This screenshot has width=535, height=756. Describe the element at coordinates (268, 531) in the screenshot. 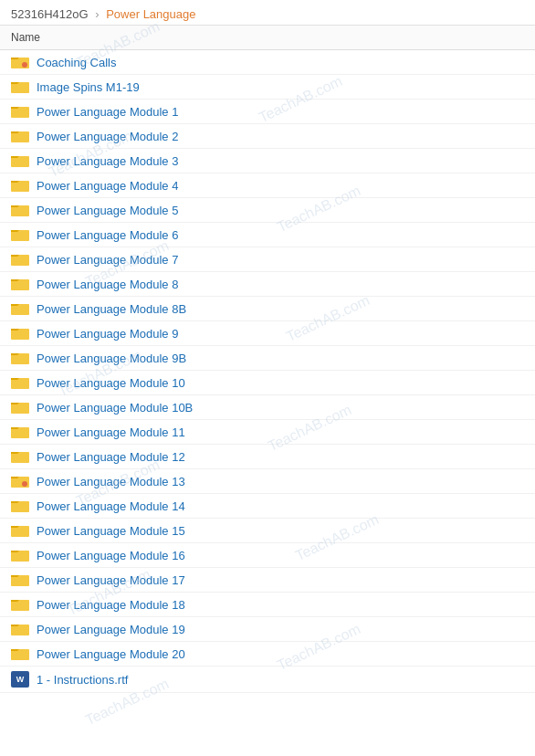

I see `list-item: Power Language Module 15` at that location.